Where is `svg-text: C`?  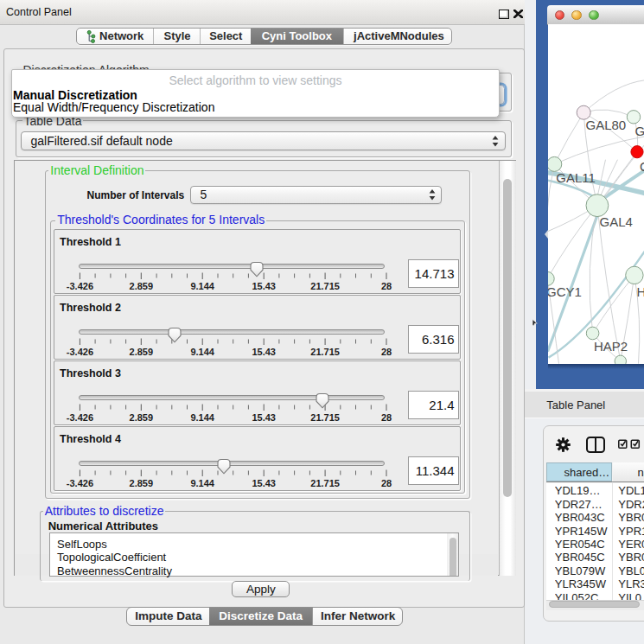
svg-text: C is located at coordinates (641, 166).